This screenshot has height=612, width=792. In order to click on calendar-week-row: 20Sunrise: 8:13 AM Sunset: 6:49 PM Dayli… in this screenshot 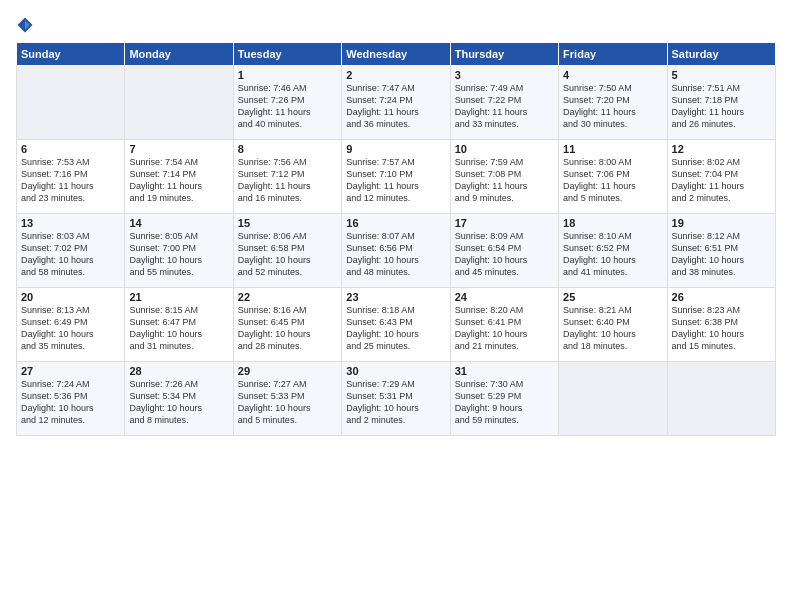, I will do `click(396, 325)`.